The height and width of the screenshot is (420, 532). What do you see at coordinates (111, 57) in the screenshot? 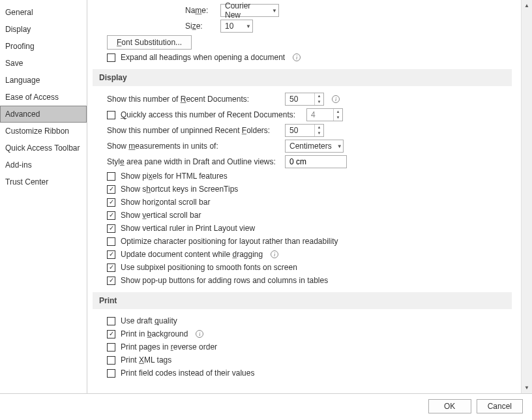
I see `expand-headings-checkbox` at bounding box center [111, 57].